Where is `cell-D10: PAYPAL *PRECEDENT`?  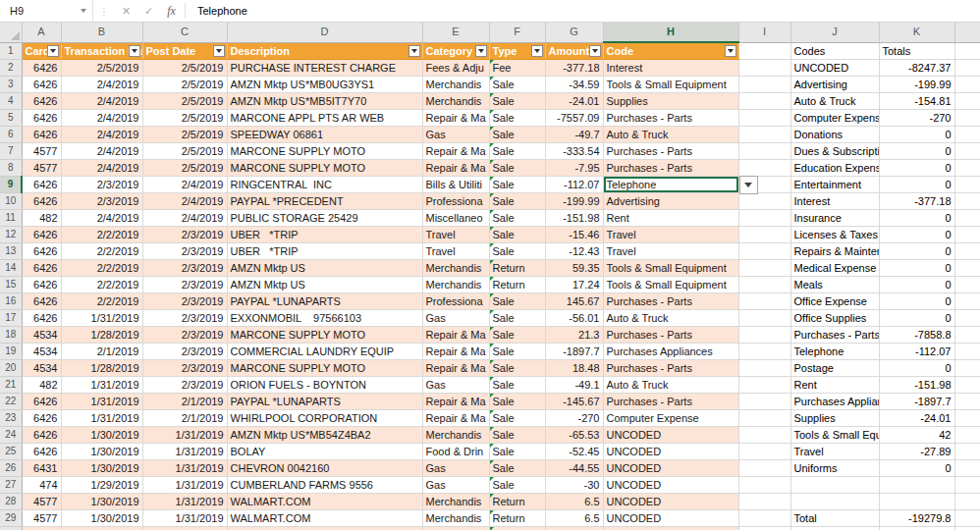 cell-D10: PAYPAL *PRECEDENT is located at coordinates (324, 202).